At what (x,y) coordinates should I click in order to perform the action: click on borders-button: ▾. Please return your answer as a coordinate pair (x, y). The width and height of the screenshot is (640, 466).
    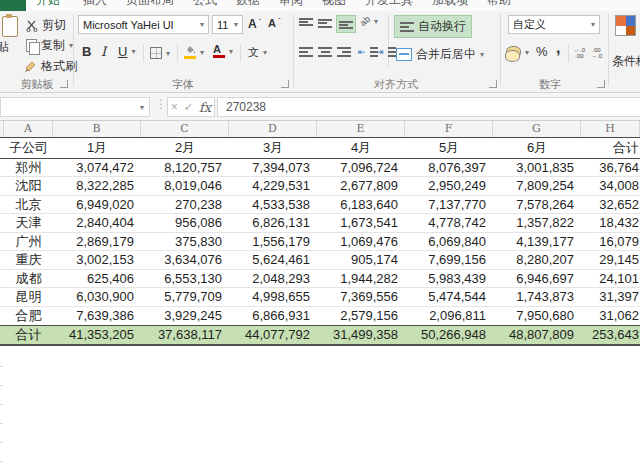
    Looking at the image, I should click on (160, 53).